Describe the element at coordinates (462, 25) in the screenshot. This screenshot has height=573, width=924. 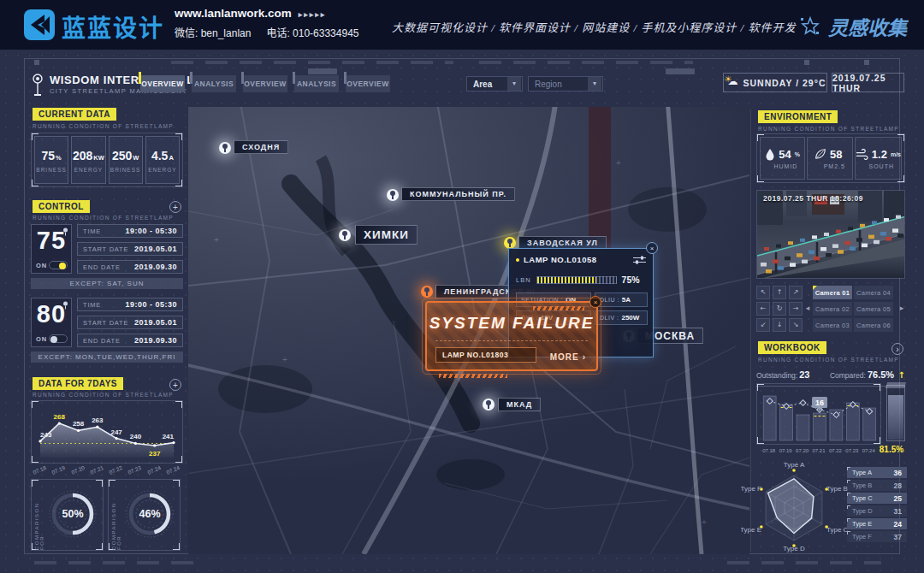
I see `site-header: 蓝蓝设计 www.lanlanwork.com▸▸▸▸▸ 微信: ben_lan…` at that location.